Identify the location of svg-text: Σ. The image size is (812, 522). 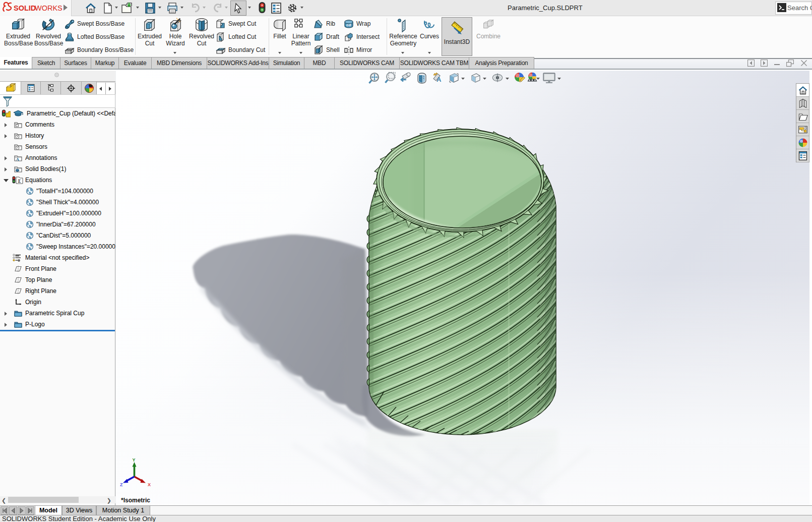
(20, 181).